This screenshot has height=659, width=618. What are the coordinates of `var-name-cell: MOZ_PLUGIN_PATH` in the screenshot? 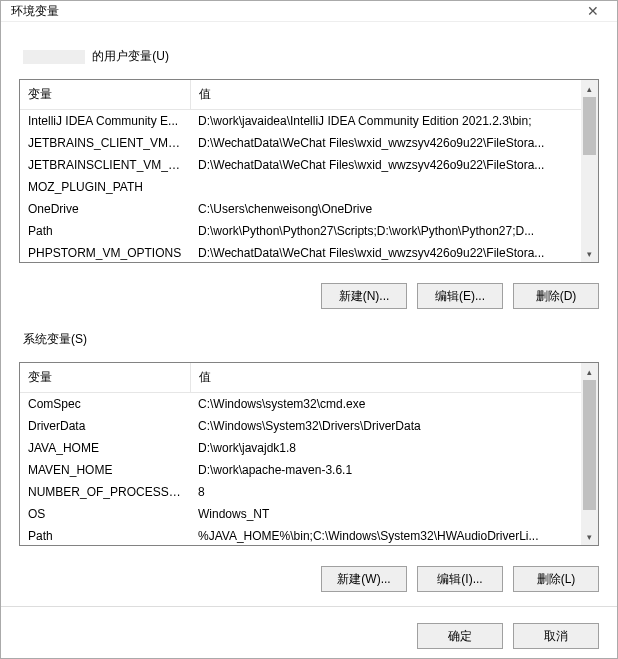 It's located at (105, 187).